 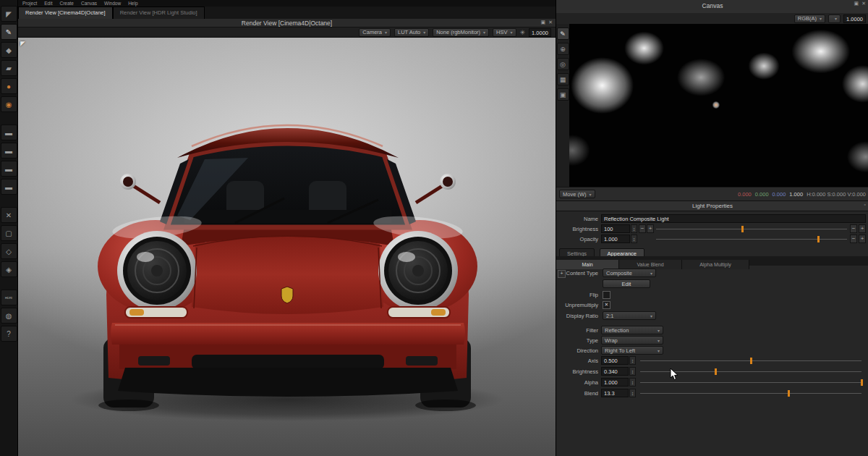 What do you see at coordinates (712, 250) in the screenshot?
I see `properties-tabs: Settings Appearance` at bounding box center [712, 250].